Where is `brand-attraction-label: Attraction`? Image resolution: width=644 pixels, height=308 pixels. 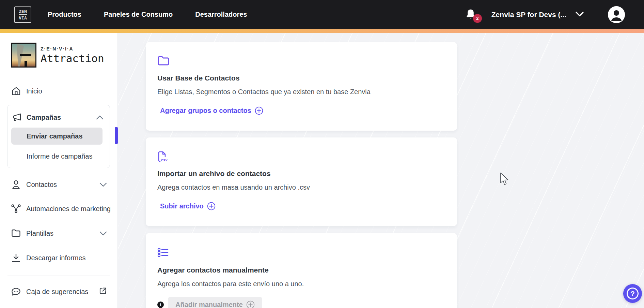
brand-attraction-label: Attraction is located at coordinates (72, 58).